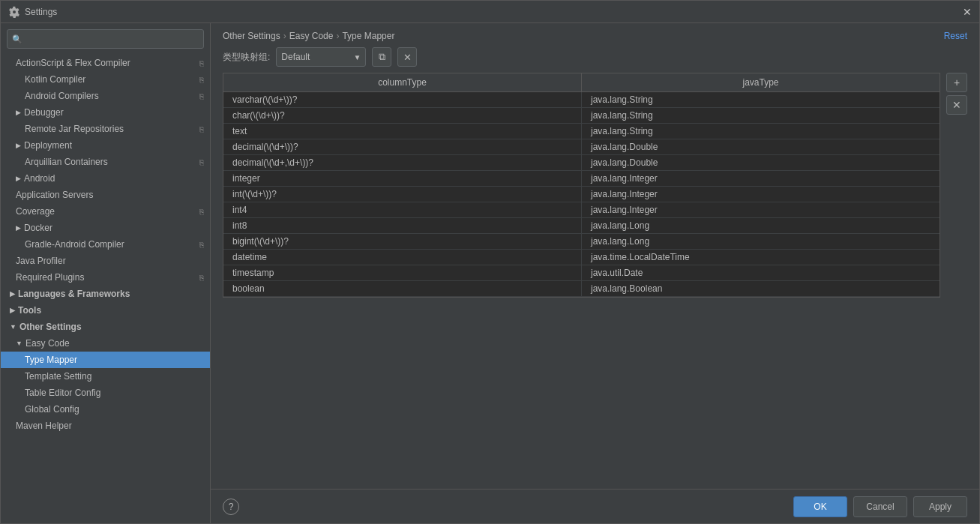 The width and height of the screenshot is (980, 524). I want to click on sidebar-item-languages: Languages & Frameworks, so click(105, 294).